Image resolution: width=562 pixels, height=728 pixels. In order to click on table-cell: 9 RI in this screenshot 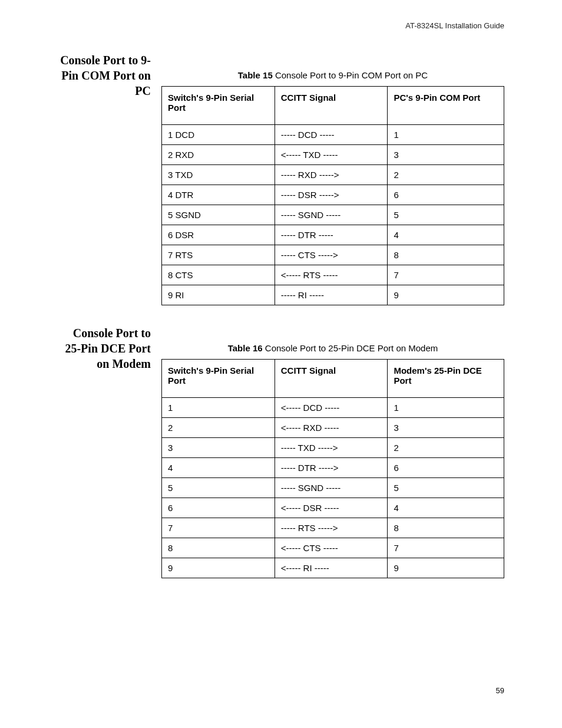, I will do `click(219, 295)`.